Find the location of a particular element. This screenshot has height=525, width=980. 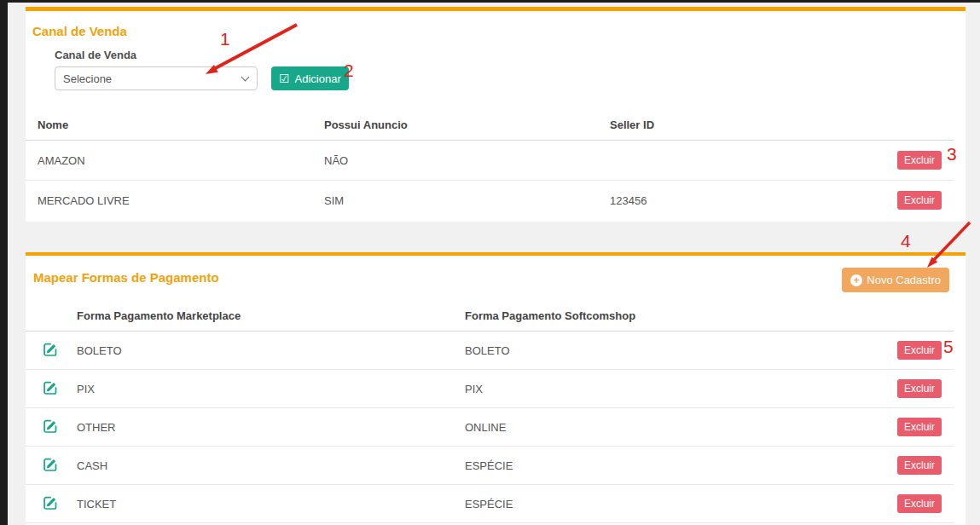

cell-forma-marketplace: BOLETO is located at coordinates (271, 351).